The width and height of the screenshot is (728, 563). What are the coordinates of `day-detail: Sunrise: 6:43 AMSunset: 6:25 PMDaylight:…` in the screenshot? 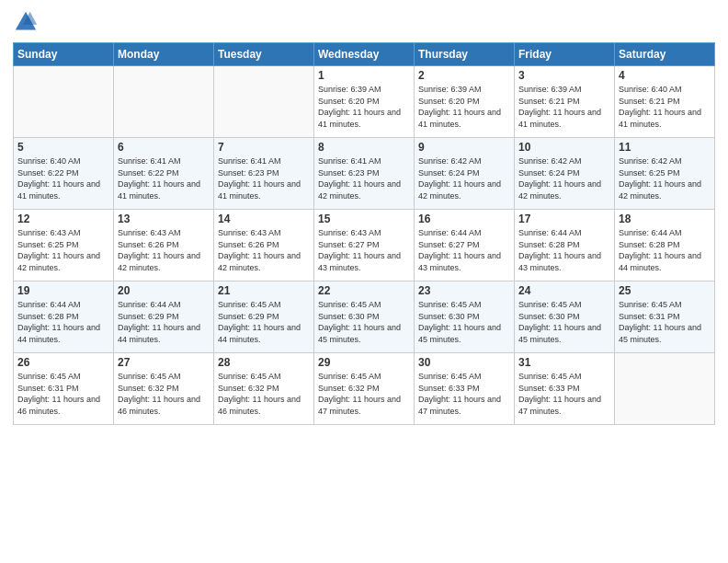 It's located at (63, 250).